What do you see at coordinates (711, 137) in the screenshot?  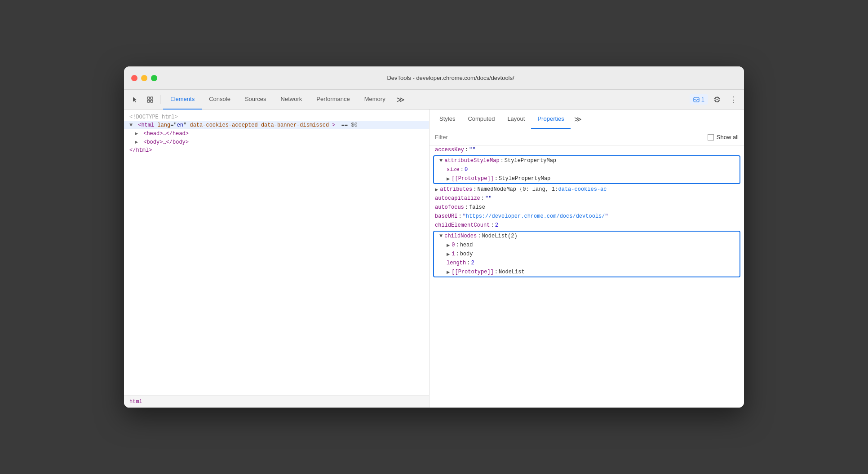 I see `show-all-checkbox` at bounding box center [711, 137].